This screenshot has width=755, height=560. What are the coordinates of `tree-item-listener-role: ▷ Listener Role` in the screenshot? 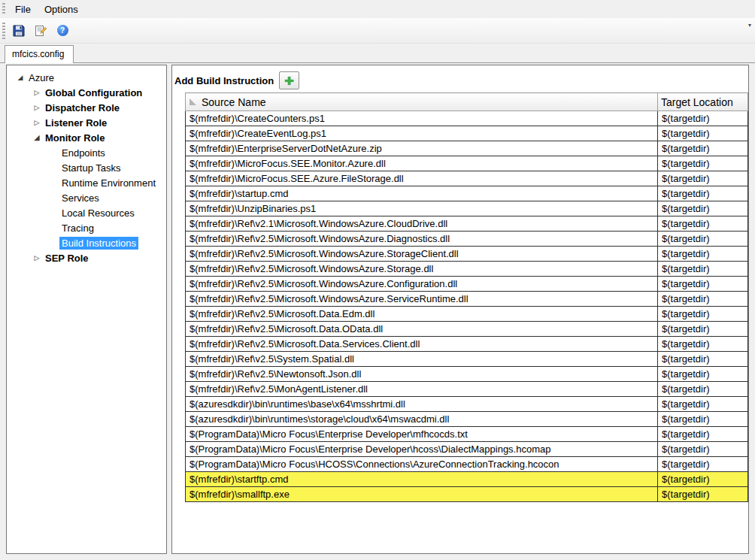 It's located at (86, 123).